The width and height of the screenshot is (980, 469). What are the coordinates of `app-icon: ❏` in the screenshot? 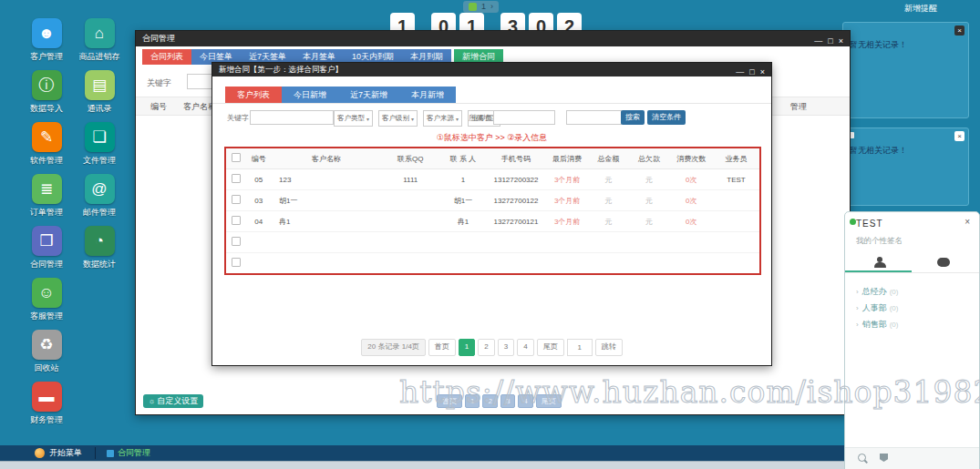 It's located at (100, 137).